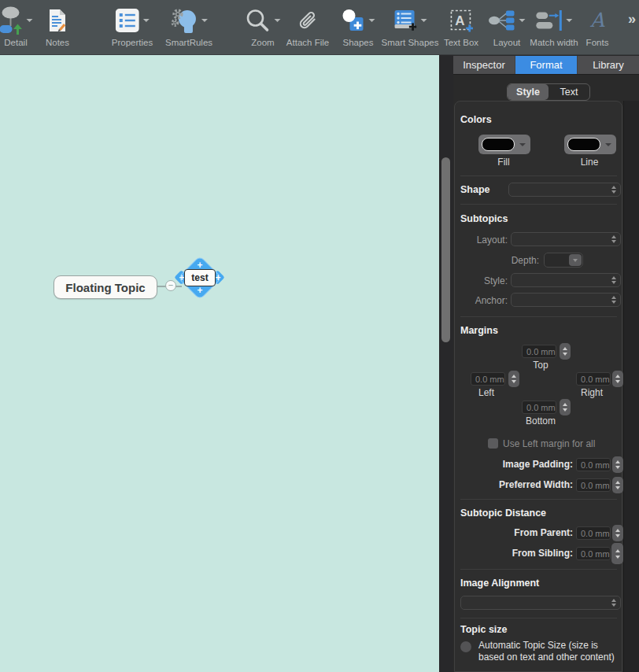  Describe the element at coordinates (500, 260) in the screenshot. I see `depth-label: Depth:` at that location.